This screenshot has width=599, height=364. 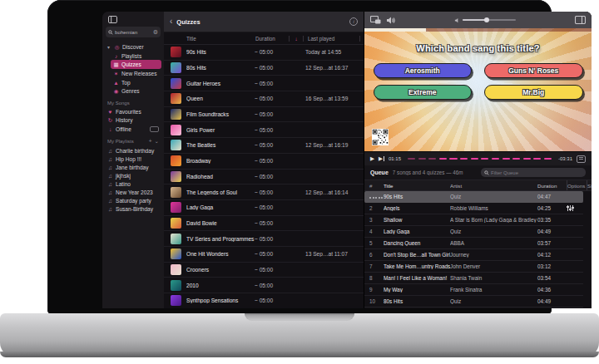 What do you see at coordinates (474, 278) in the screenshot?
I see `queue-row: 8 Man! I Feel Like a Woman! Shania Twain…` at bounding box center [474, 278].